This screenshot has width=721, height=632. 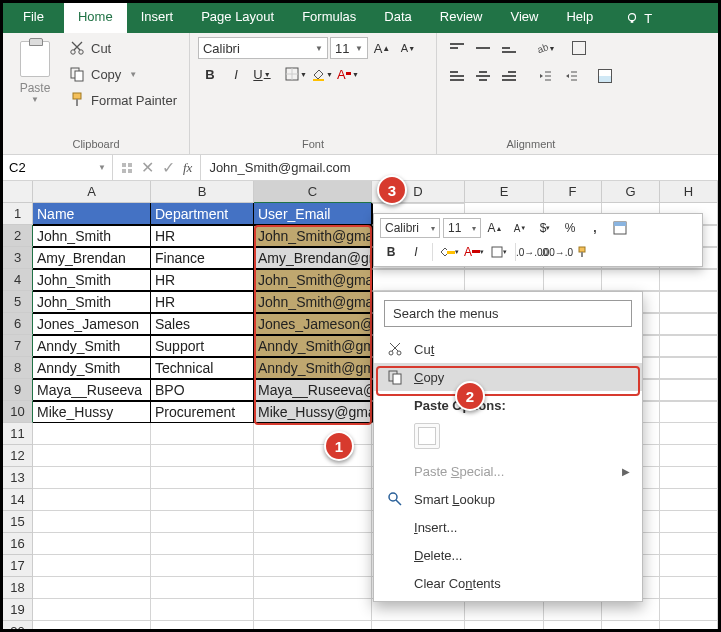 What do you see at coordinates (296, 74) in the screenshot?
I see `borders-button: ▼` at bounding box center [296, 74].